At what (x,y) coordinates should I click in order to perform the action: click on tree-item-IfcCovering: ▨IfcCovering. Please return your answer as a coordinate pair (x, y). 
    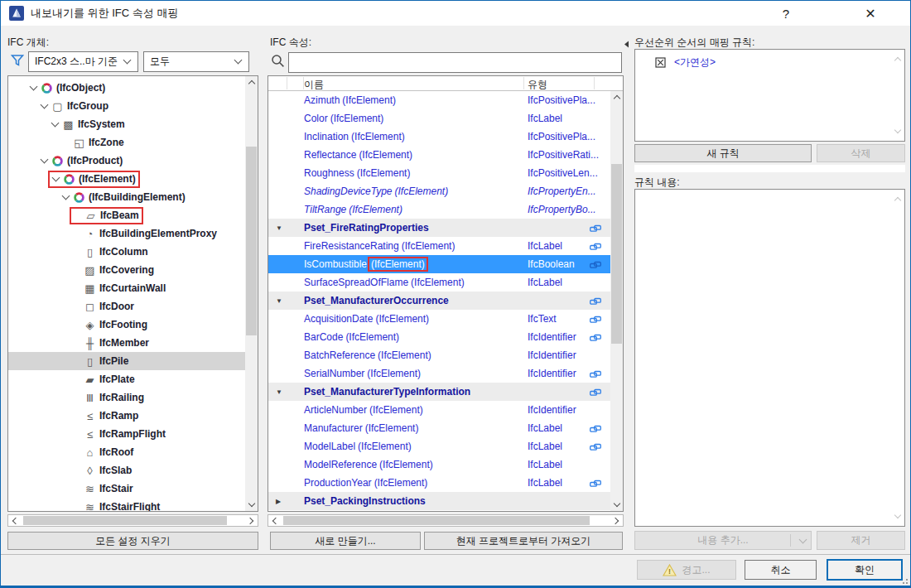
    Looking at the image, I should click on (127, 270).